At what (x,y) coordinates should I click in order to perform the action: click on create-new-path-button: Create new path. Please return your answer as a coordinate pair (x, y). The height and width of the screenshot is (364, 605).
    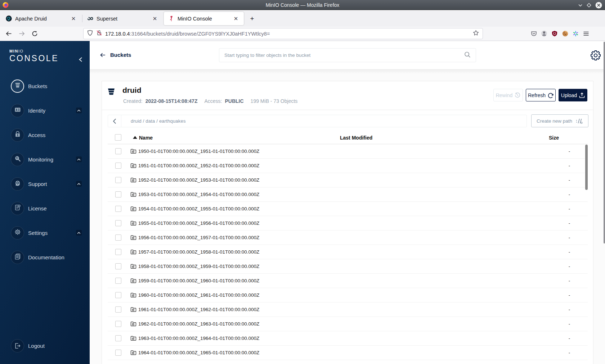
    Looking at the image, I should click on (560, 121).